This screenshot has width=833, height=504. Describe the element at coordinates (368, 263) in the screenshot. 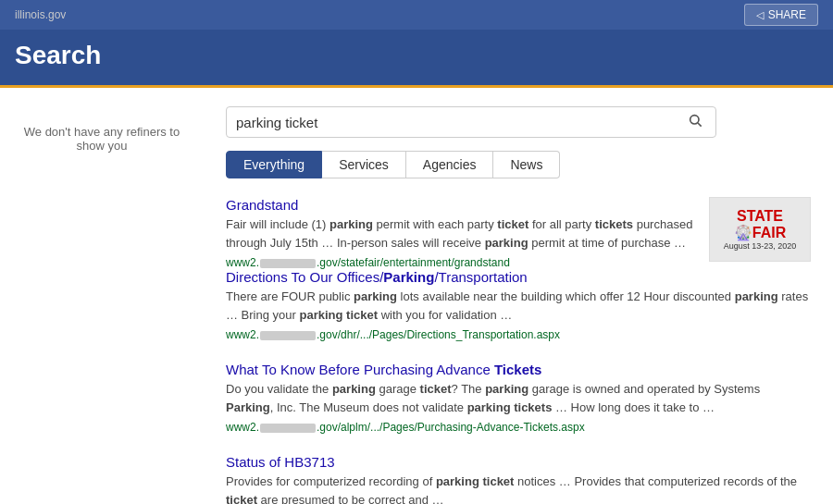

I see `result-url-grandstand: www2..gov/statefair/entertainment/grands…` at that location.